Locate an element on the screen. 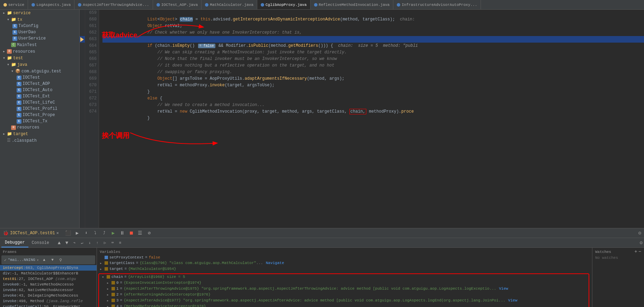 The width and height of the screenshot is (644, 307). frame-item-7: runReflectiveCall:50, FrameworkMet is located at coordinates (48, 306).